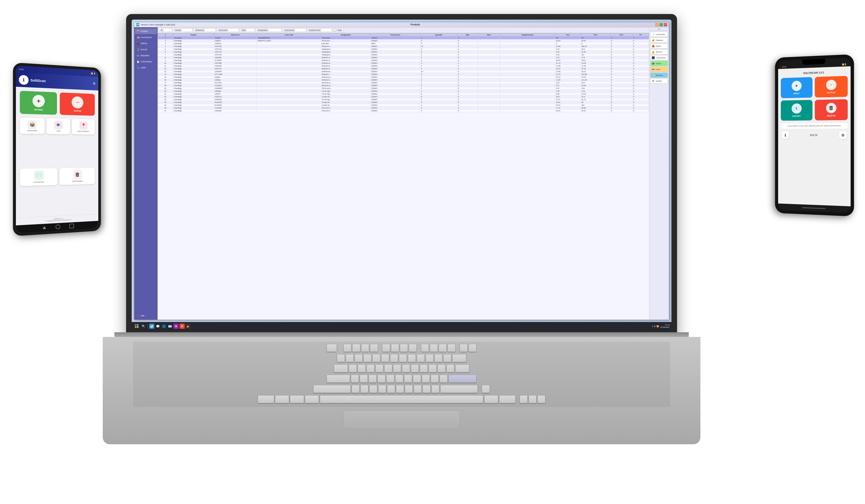 Image resolution: width=865 pixels, height=504 pixels. What do you see at coordinates (443, 348) in the screenshot?
I see `key-f11` at bounding box center [443, 348].